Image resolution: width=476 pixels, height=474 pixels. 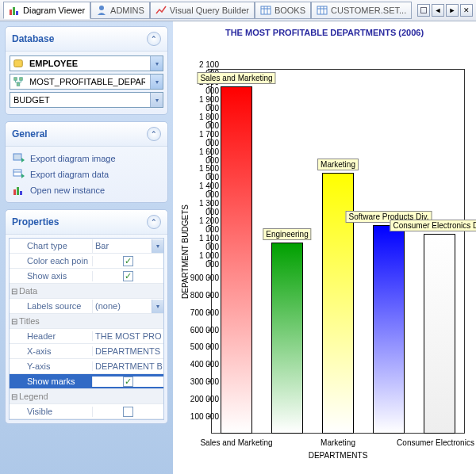 What do you see at coordinates (86, 71) in the screenshot?
I see `group-database: Database ⌃ ▾ ▾ ▾` at bounding box center [86, 71].